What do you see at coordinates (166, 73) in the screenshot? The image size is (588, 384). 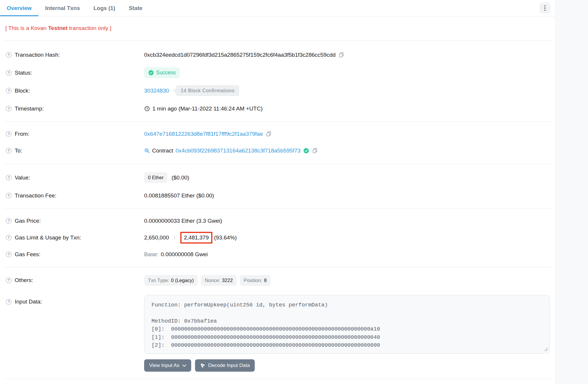 I see `status-value: Success` at bounding box center [166, 73].